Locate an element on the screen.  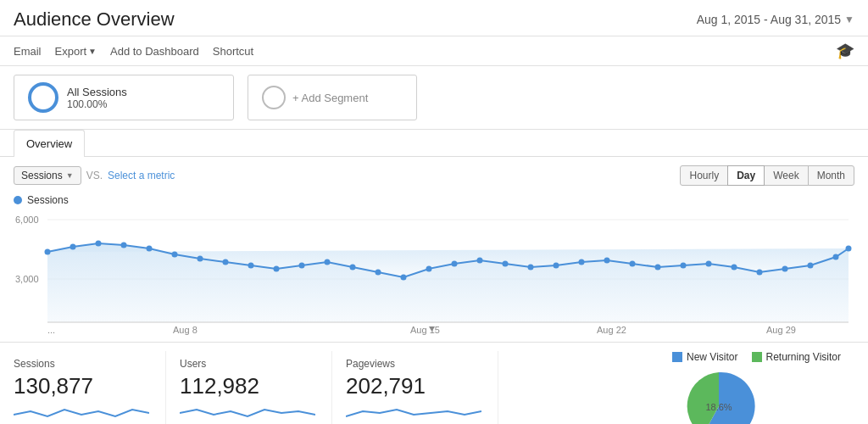
svg-text: 6,000 is located at coordinates (27, 220).